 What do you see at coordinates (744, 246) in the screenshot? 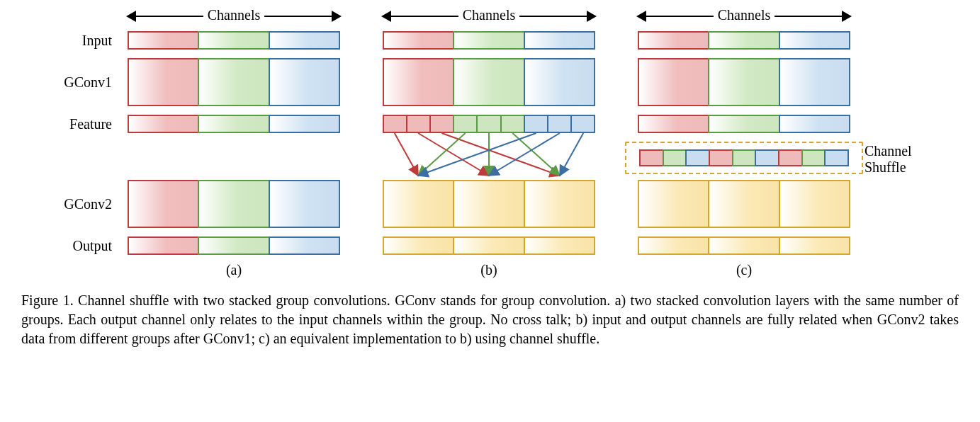
I see `c-output` at bounding box center [744, 246].